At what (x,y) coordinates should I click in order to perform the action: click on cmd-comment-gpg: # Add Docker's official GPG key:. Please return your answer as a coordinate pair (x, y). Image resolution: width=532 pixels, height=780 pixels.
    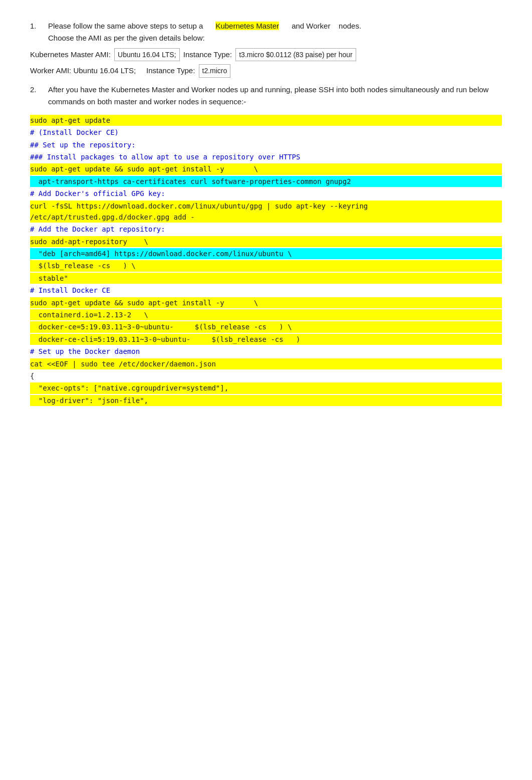
    Looking at the image, I should click on (266, 193).